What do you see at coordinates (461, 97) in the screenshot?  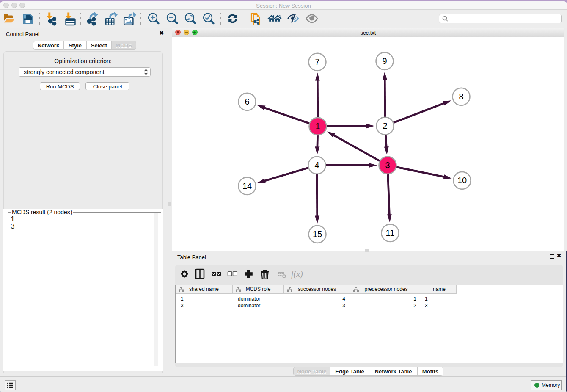 I see `svg-text: 8` at bounding box center [461, 97].